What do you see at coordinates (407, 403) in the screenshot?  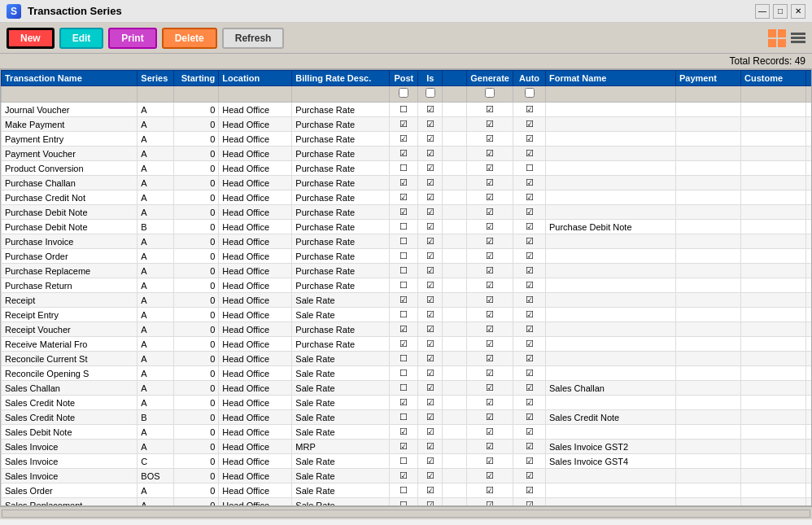 I see `table-row: Sales Credit Note A 0 Head Office Sale R…` at bounding box center [407, 403].